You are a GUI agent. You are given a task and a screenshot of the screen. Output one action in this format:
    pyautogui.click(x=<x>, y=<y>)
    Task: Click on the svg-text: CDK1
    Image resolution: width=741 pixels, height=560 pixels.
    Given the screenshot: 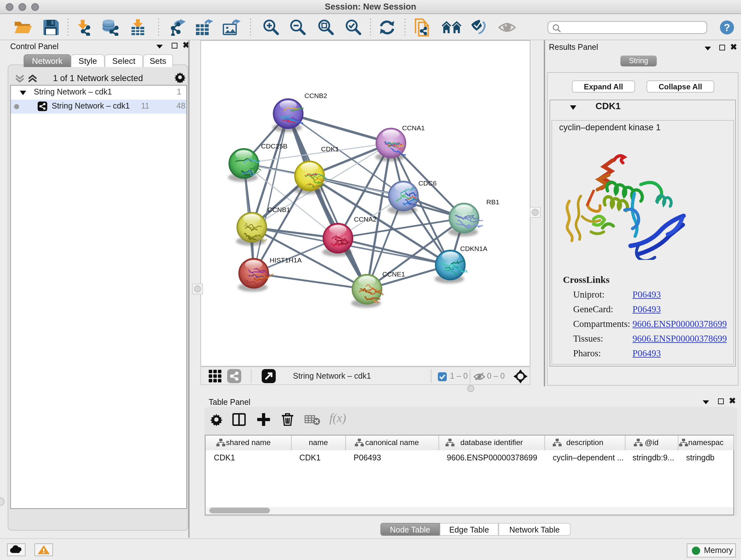 What is the action you would take?
    pyautogui.click(x=330, y=149)
    